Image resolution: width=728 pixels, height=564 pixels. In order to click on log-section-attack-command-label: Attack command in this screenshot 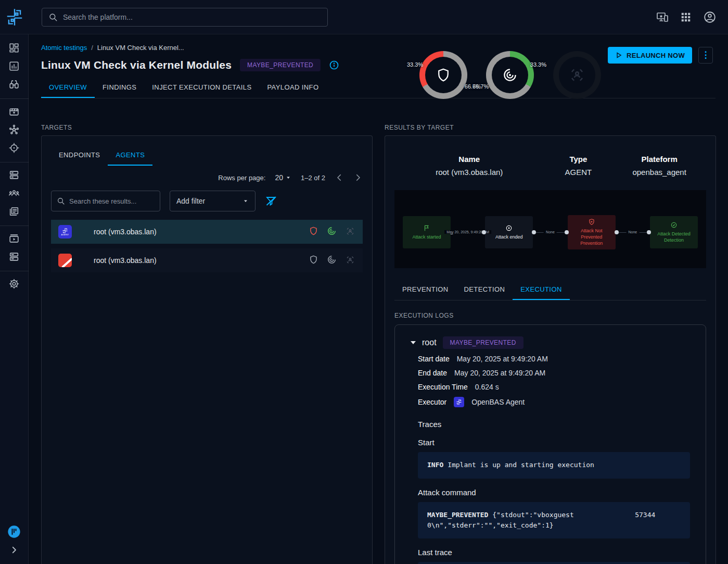, I will do `click(551, 493)`.